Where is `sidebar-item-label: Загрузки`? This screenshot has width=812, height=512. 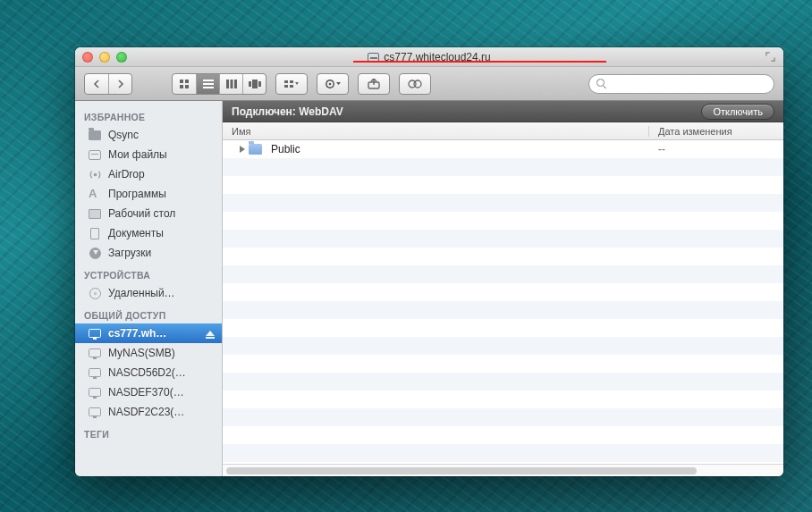
sidebar-item-label: Загрузки is located at coordinates (130, 253).